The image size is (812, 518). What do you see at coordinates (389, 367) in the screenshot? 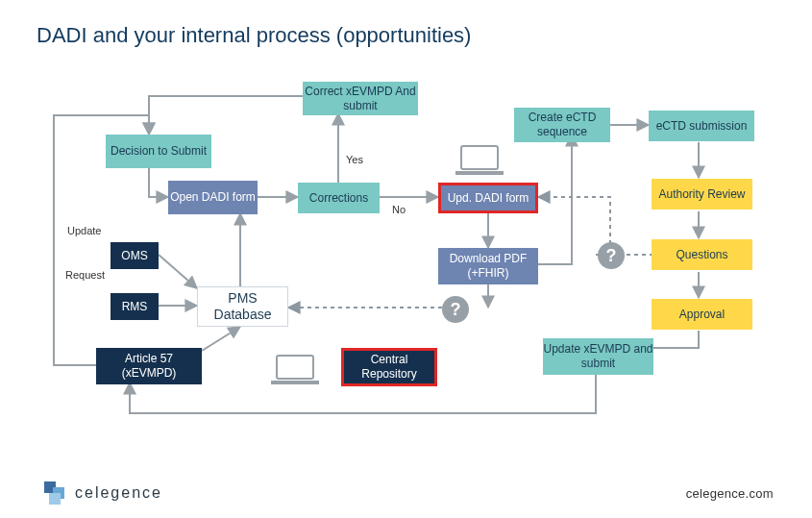
I see `node-central-repository: Central Repository` at bounding box center [389, 367].